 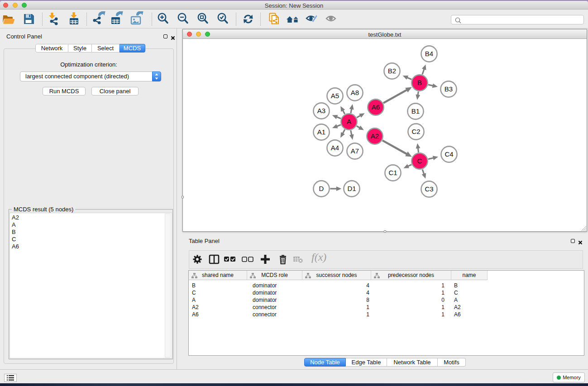 What do you see at coordinates (429, 189) in the screenshot?
I see `svg-text: C3` at bounding box center [429, 189].